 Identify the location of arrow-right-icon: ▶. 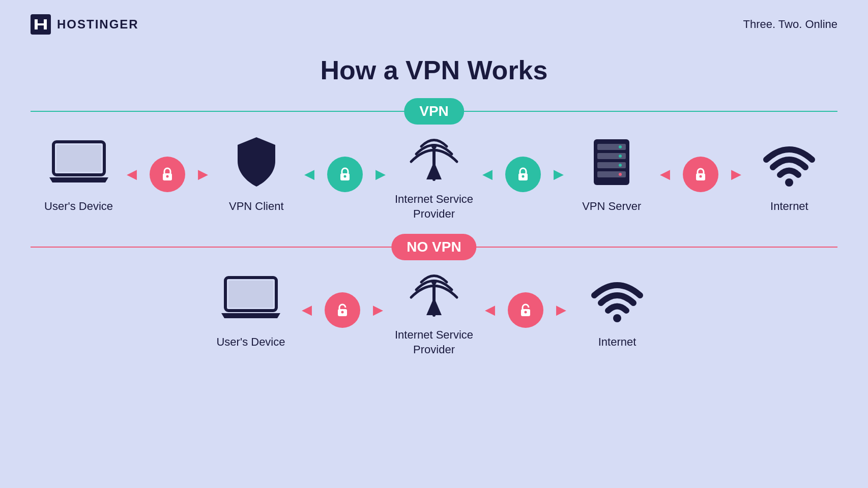
(203, 174).